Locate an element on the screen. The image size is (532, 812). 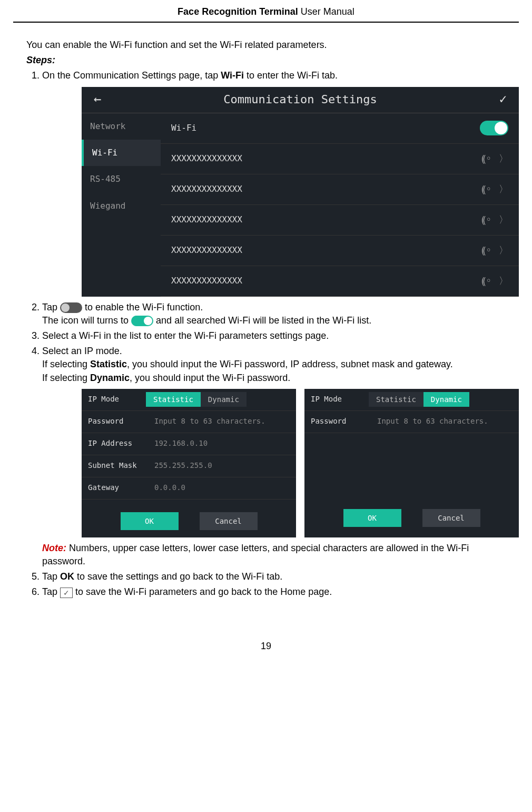
dynamic-panel: IP Mode Statistic Dynamic Password Input… is located at coordinates (412, 463).